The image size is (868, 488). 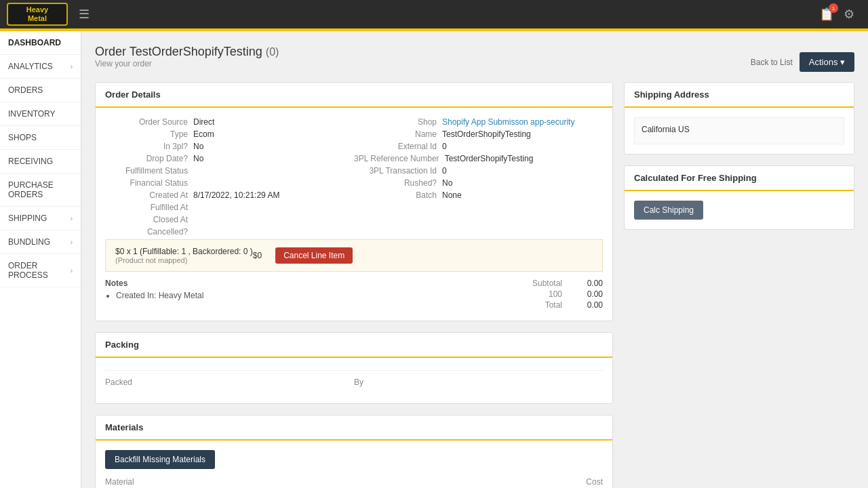 I want to click on packed-label: Packed, so click(x=229, y=382).